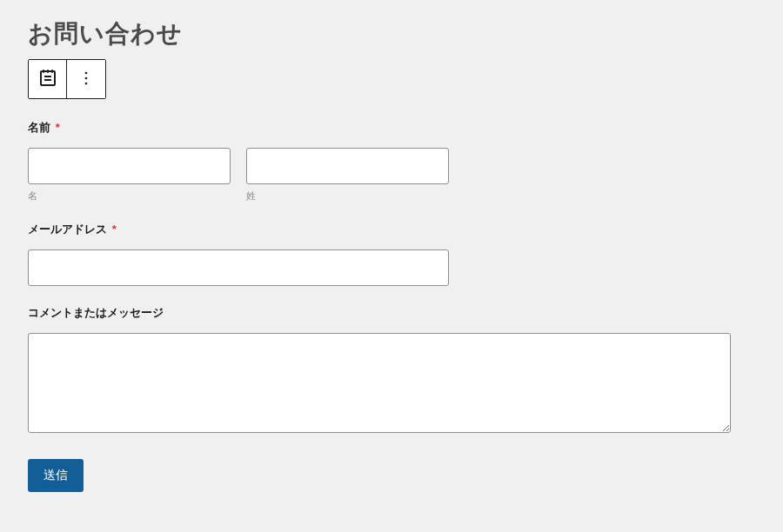 The image size is (783, 532). I want to click on message-label: コメントまたはメッセージ, so click(392, 313).